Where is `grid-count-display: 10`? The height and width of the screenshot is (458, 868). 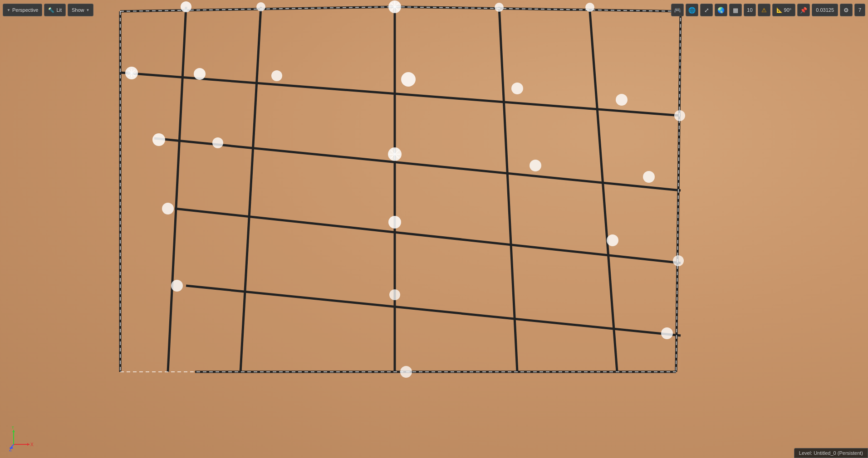
grid-count-display: 10 is located at coordinates (750, 10).